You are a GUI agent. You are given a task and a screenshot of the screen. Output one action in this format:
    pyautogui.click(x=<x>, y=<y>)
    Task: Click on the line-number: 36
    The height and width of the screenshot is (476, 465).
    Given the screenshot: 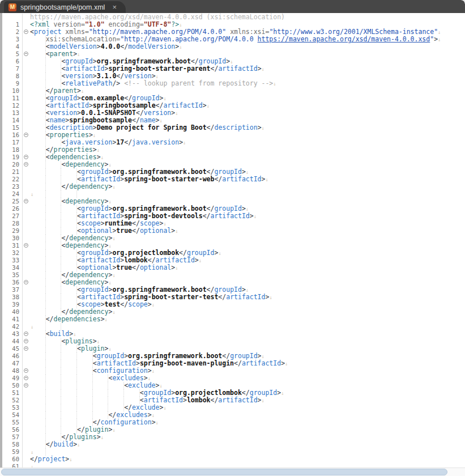 What is the action you would take?
    pyautogui.click(x=12, y=282)
    